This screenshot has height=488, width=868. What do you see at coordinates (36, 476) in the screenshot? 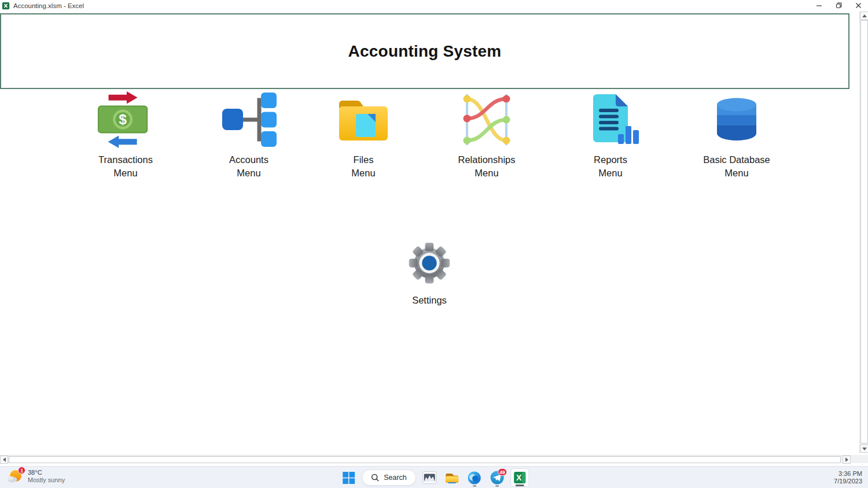
I see `weather-widget: 1 38°C Mostly sunny` at bounding box center [36, 476].